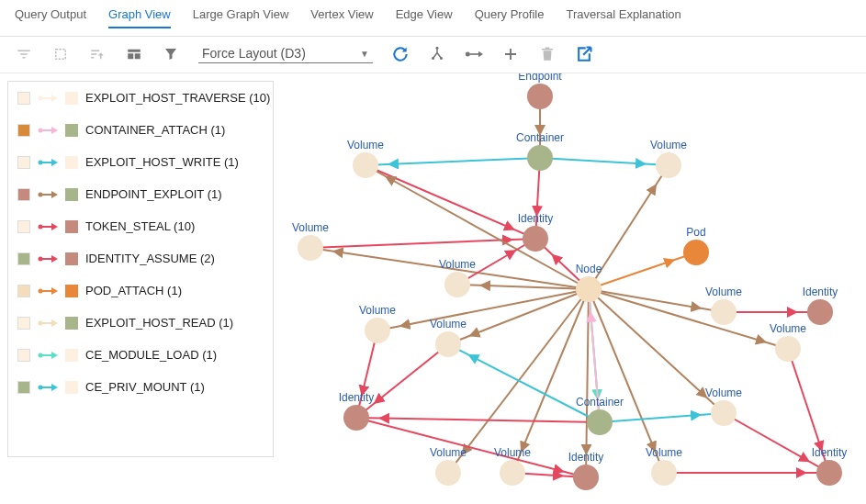 The image size is (866, 504). What do you see at coordinates (140, 17) in the screenshot?
I see `tab-graph-view: Graph View` at bounding box center [140, 17].